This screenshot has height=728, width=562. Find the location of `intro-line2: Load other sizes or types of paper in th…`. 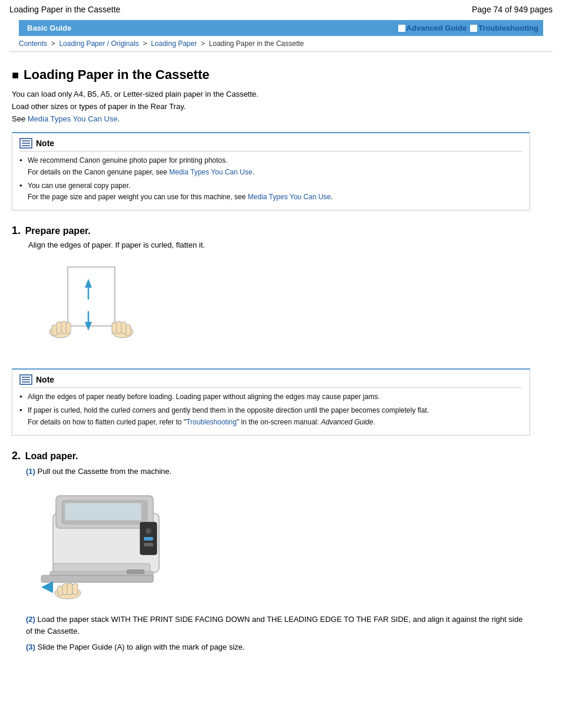

intro-line2: Load other sizes or types of paper in th… is located at coordinates (99, 106).